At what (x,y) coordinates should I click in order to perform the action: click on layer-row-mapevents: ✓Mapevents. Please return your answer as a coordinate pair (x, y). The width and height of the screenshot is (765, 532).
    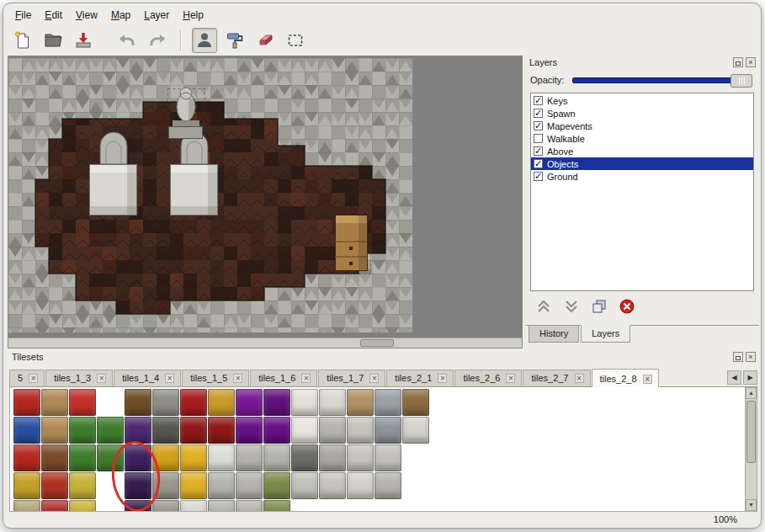
    Looking at the image, I should click on (642, 126).